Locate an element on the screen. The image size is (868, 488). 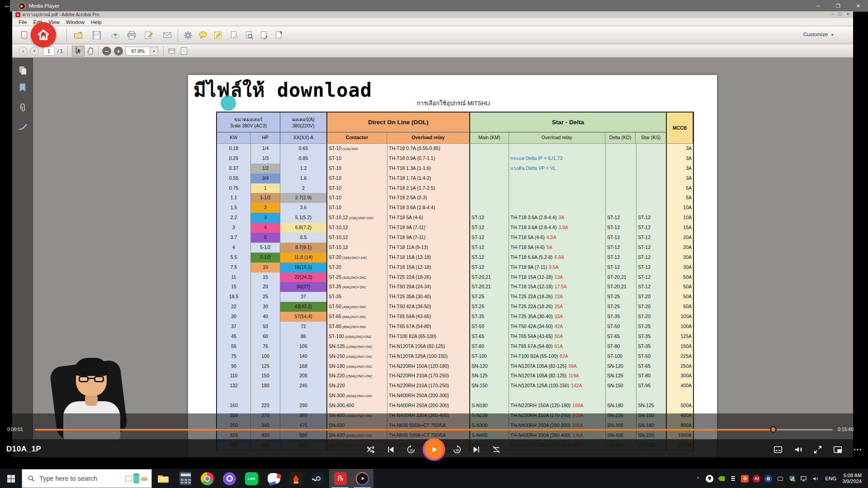
search-pages-button is located at coordinates (249, 35).